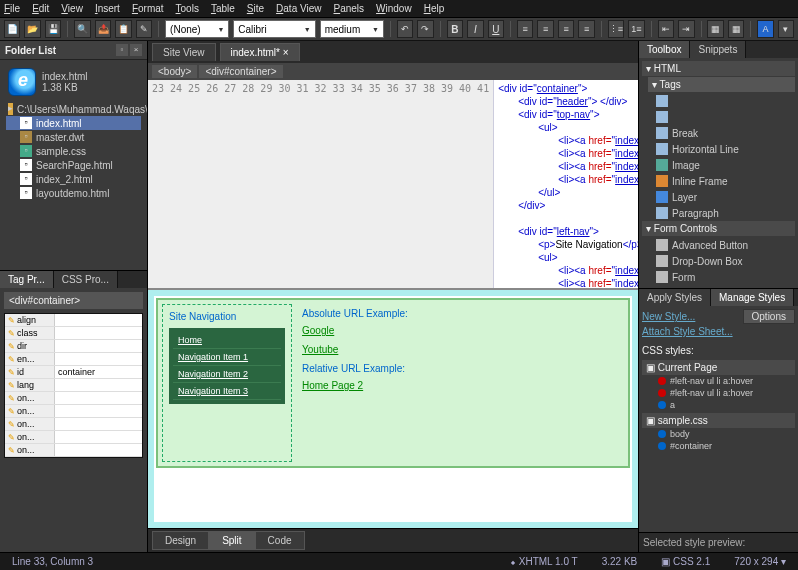 Image resolution: width=798 pixels, height=570 pixels. What do you see at coordinates (74, 193) in the screenshot?
I see `file-item: ▫layoutdemo.html` at bounding box center [74, 193].